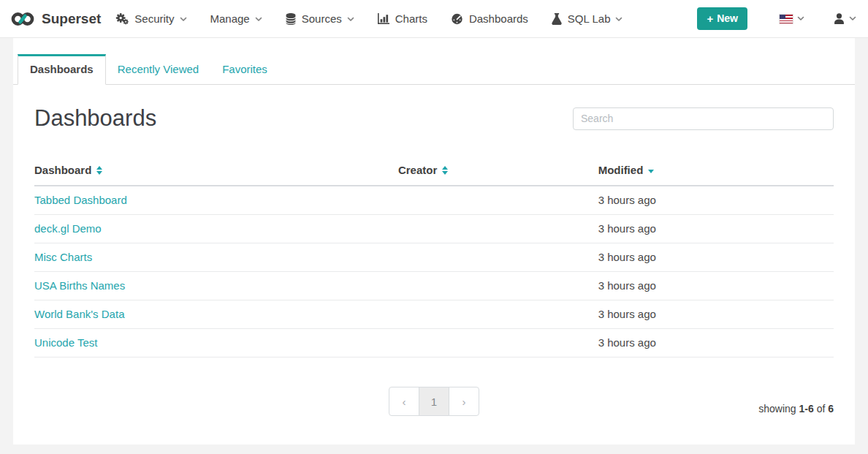 The height and width of the screenshot is (454, 868). Describe the element at coordinates (95, 118) in the screenshot. I see `page-title: Dashboards` at that location.